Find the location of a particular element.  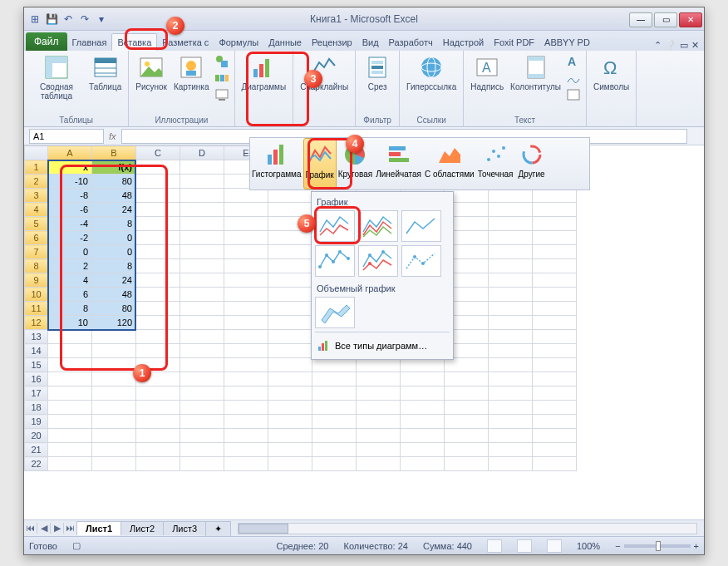

row-header: 3 is located at coordinates (37, 196).